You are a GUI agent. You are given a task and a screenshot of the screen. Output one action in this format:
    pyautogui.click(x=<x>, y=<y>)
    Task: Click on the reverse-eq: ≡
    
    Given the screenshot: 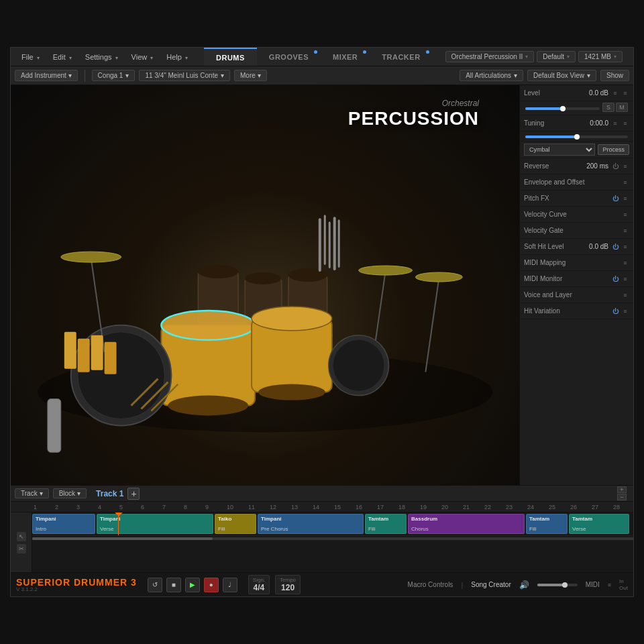 What is the action you would take?
    pyautogui.click(x=625, y=166)
    